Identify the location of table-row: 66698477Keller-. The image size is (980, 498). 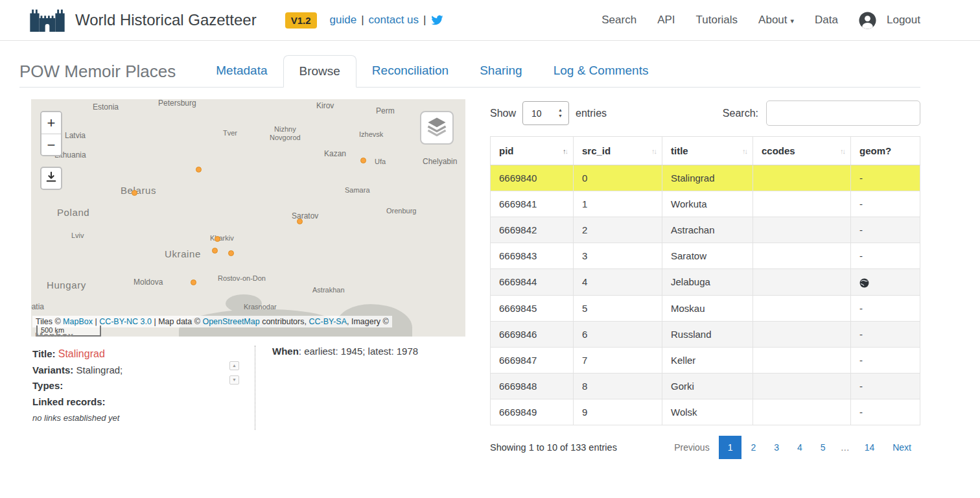
(705, 360).